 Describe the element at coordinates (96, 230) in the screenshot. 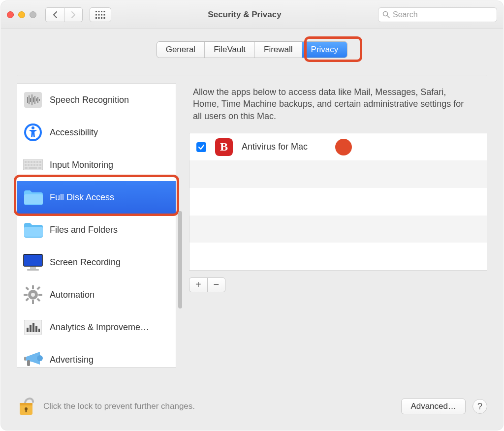

I see `sidebar-item-files-and-folders: Files and Folders` at that location.